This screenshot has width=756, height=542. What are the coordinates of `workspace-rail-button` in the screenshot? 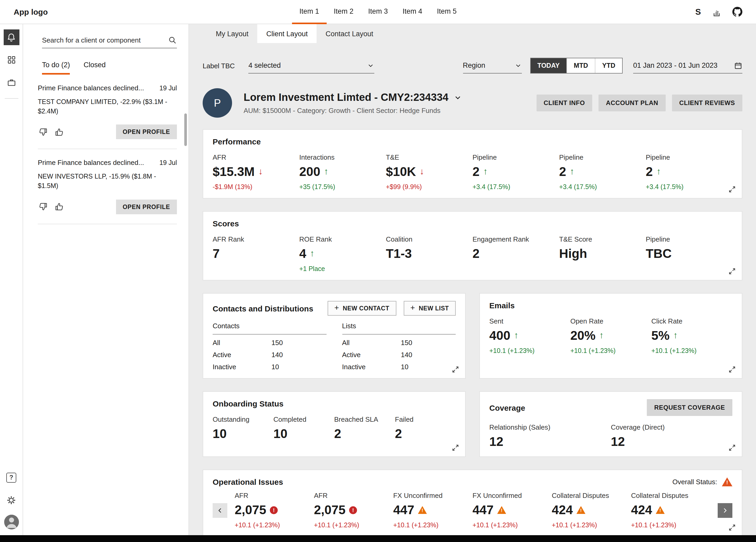 It's located at (11, 83).